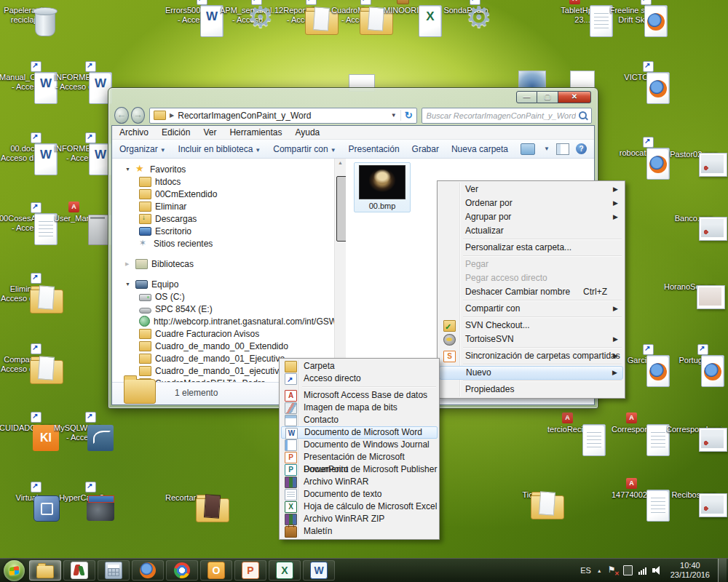 This screenshot has height=582, width=728. I want to click on desktop-icon-cuadromando: CuadroMando - Acceso directo, so click(357, 15).